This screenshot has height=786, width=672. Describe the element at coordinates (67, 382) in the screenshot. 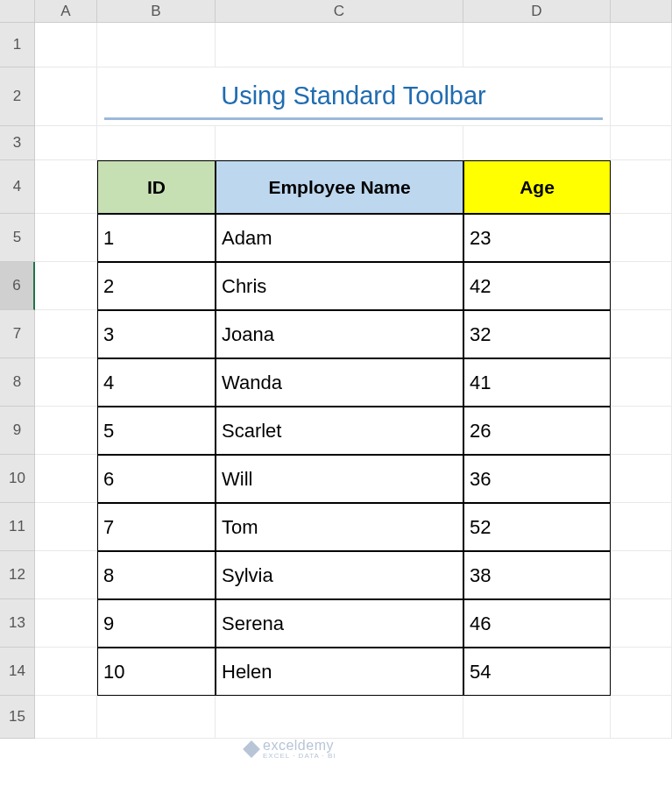

I see `cell-A8` at that location.